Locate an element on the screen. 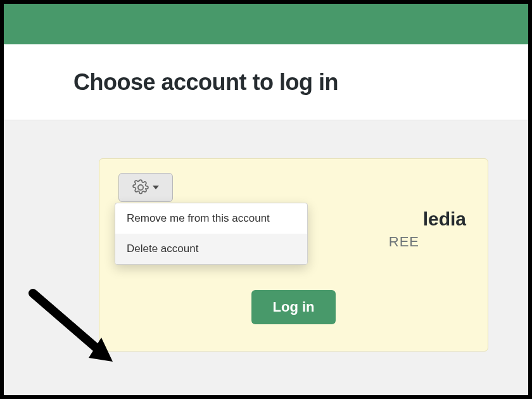 This screenshot has height=399, width=532. menu-item-remove-me: Remove me from this account is located at coordinates (212, 218).